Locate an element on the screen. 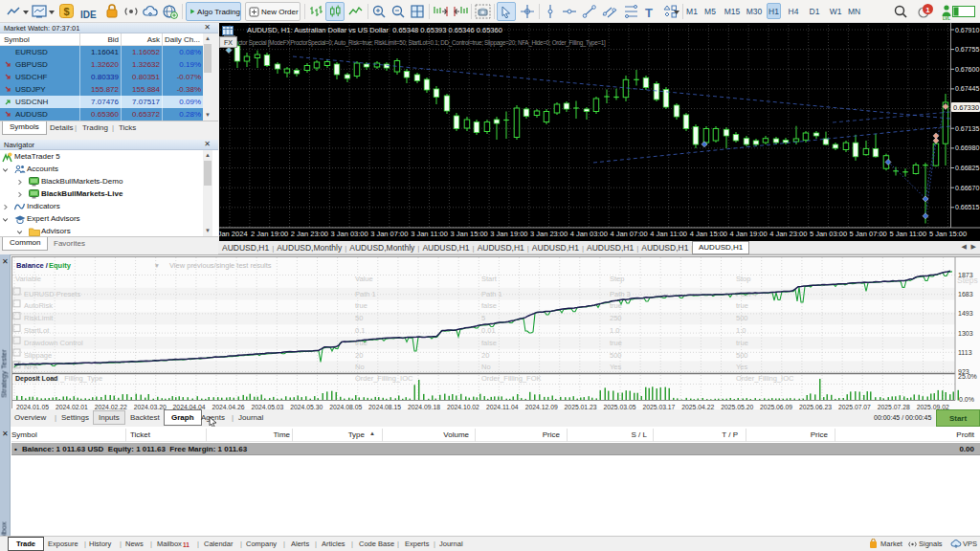 This screenshot has height=551, width=980. svg-text: 2 Jan 2024 is located at coordinates (234, 233).